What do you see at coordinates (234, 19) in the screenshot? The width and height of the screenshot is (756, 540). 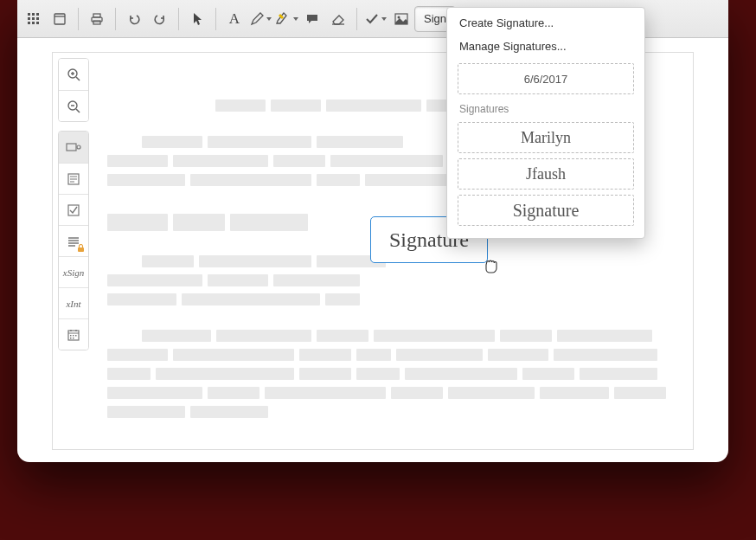 I see `text-A-icon: A` at bounding box center [234, 19].